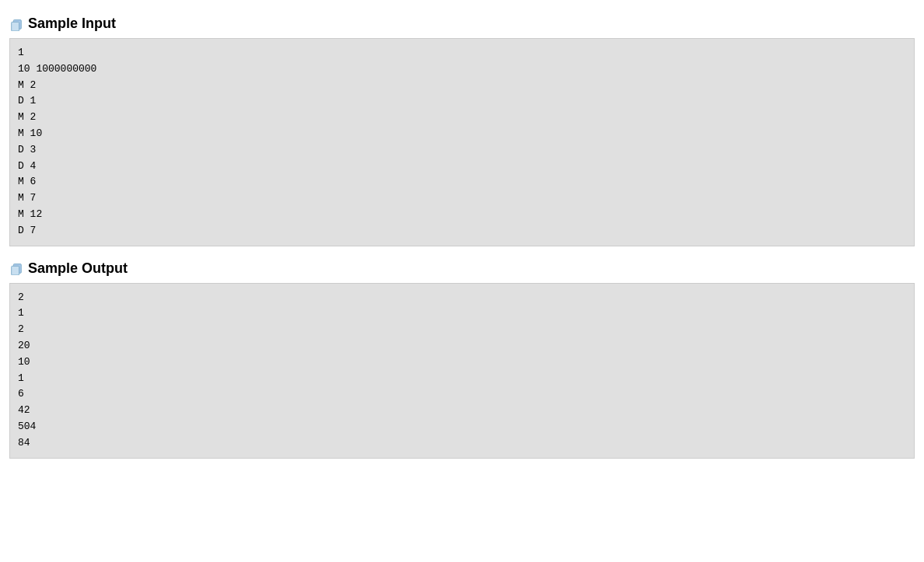 Image resolution: width=924 pixels, height=562 pixels. Describe the element at coordinates (462, 269) in the screenshot. I see `sample-output-header: Sample Output` at that location.